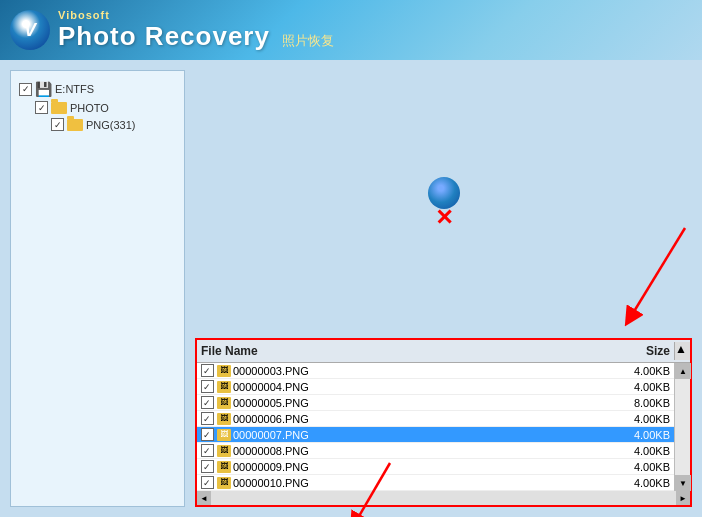 The image size is (702, 517). Describe the element at coordinates (444, 204) in the screenshot. I see `broken-image: ✕` at that location.